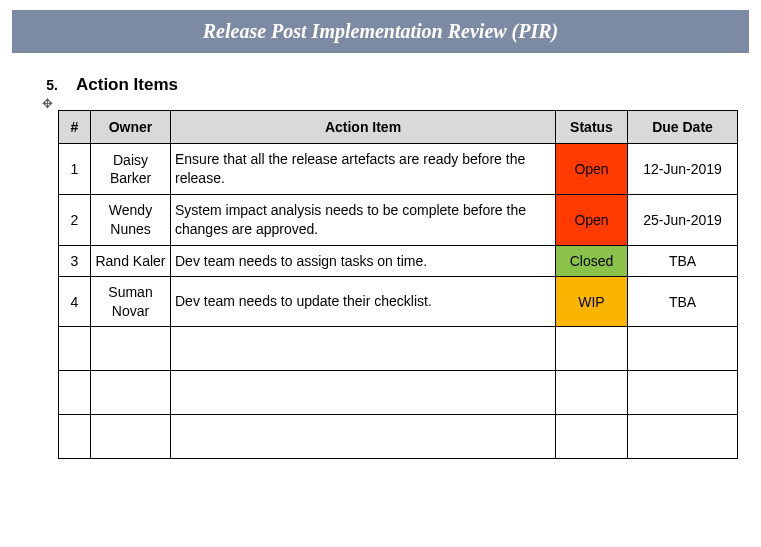 Image resolution: width=761 pixels, height=547 pixels. What do you see at coordinates (380, 32) in the screenshot?
I see `page-banner: Release Post Implementation Review (PIR)` at bounding box center [380, 32].